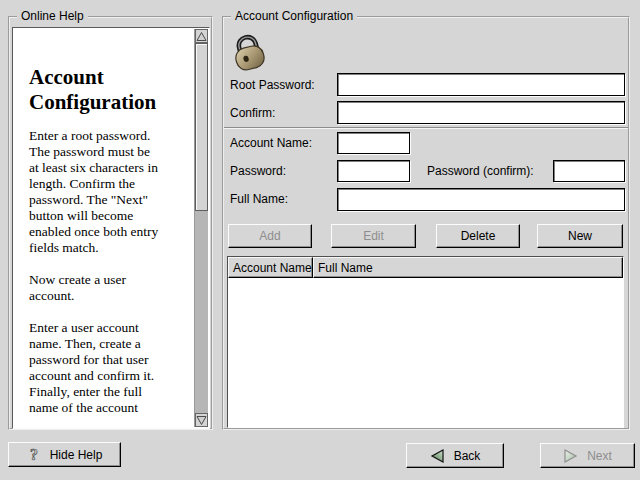 The image size is (640, 480). What do you see at coordinates (468, 268) in the screenshot?
I see `column-header-full-name: Full Name` at bounding box center [468, 268].